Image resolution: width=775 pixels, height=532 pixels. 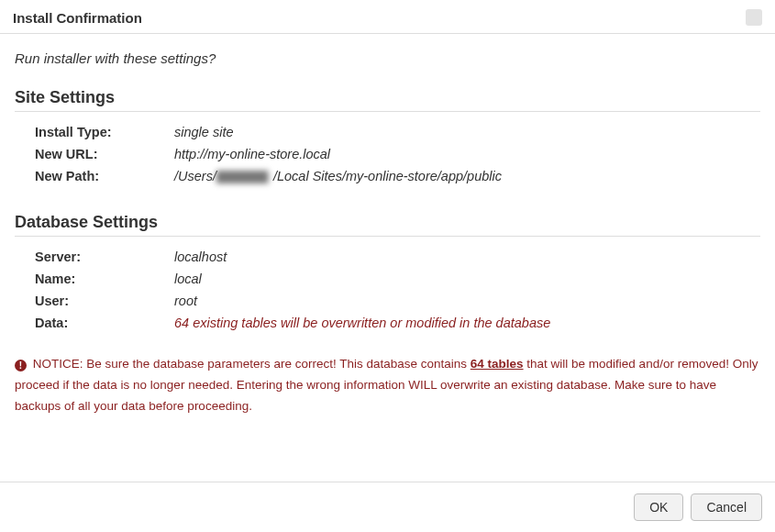 What do you see at coordinates (398, 132) in the screenshot?
I see `row-install-type: Install Type: single site` at bounding box center [398, 132].